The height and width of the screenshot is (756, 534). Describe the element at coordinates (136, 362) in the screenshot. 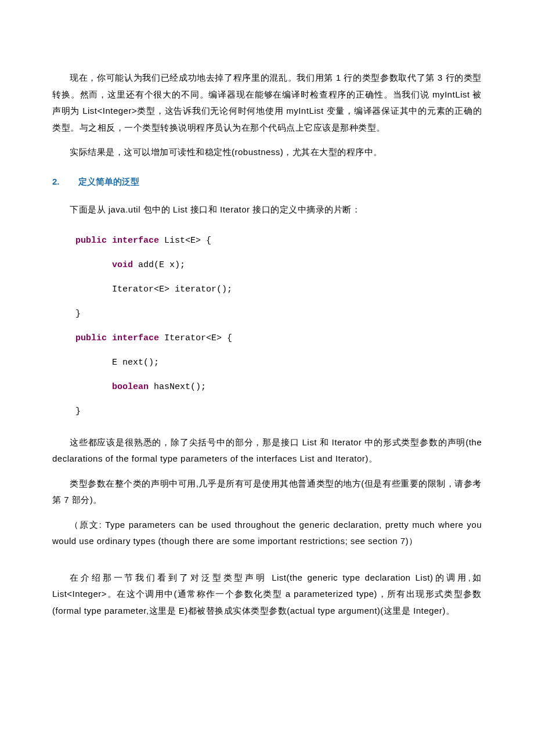

I see `code-next-method: E next();` at that location.